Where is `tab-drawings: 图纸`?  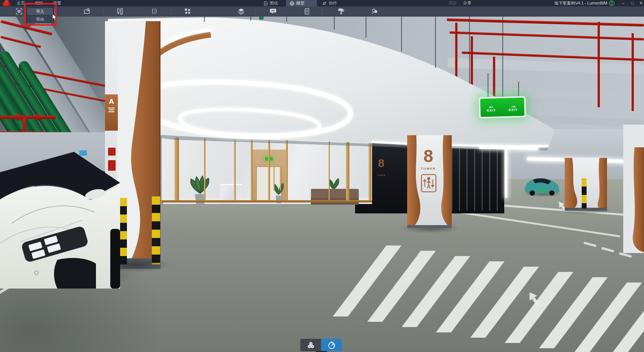
tab-drawings: 图纸 is located at coordinates (271, 3).